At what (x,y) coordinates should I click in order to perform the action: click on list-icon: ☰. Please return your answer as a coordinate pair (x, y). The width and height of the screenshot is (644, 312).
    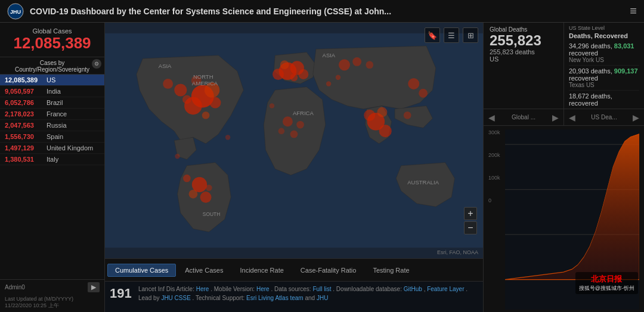
    Looking at the image, I should click on (451, 35).